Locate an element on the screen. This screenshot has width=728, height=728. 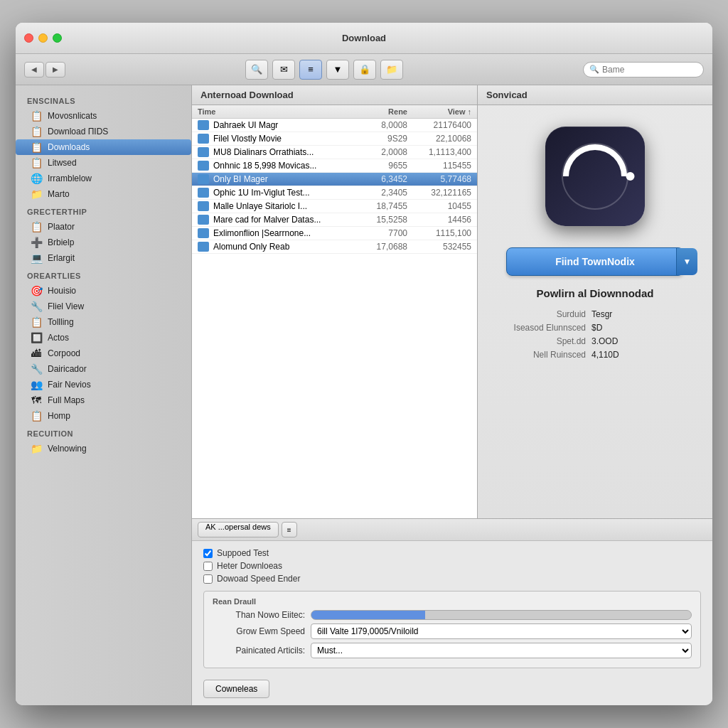
file-view: 14456 is located at coordinates (439, 220).